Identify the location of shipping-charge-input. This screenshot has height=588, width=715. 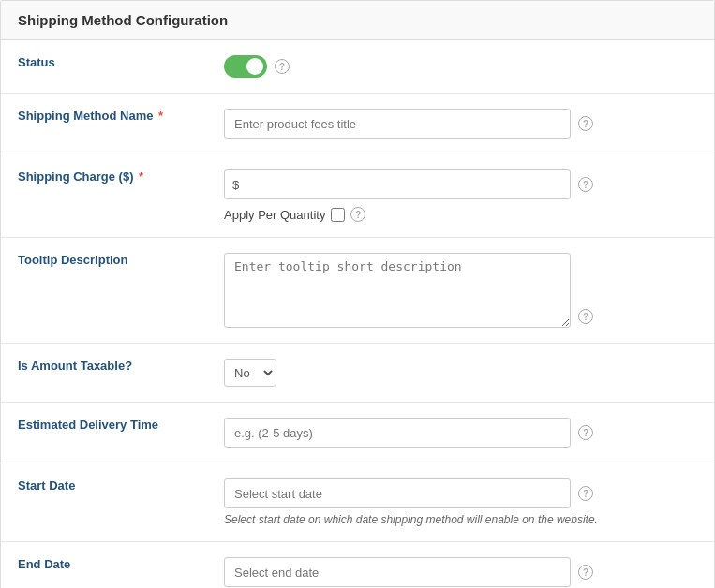
(397, 184).